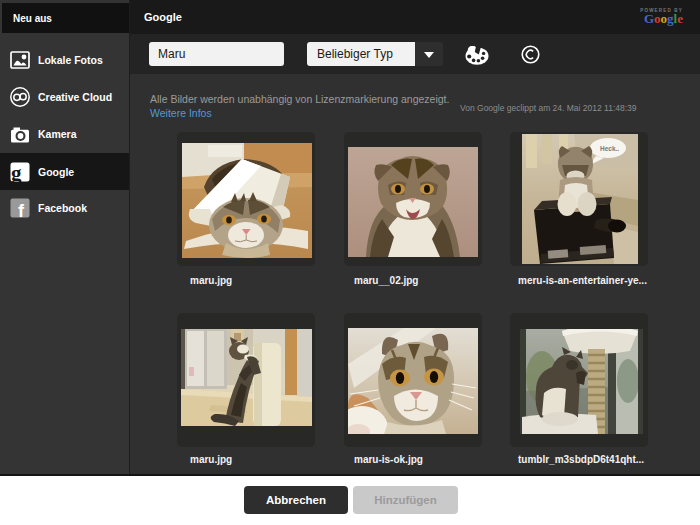 This screenshot has height=525, width=700. Describe the element at coordinates (610, 148) in the screenshot. I see `svg-text: Heck..` at that location.